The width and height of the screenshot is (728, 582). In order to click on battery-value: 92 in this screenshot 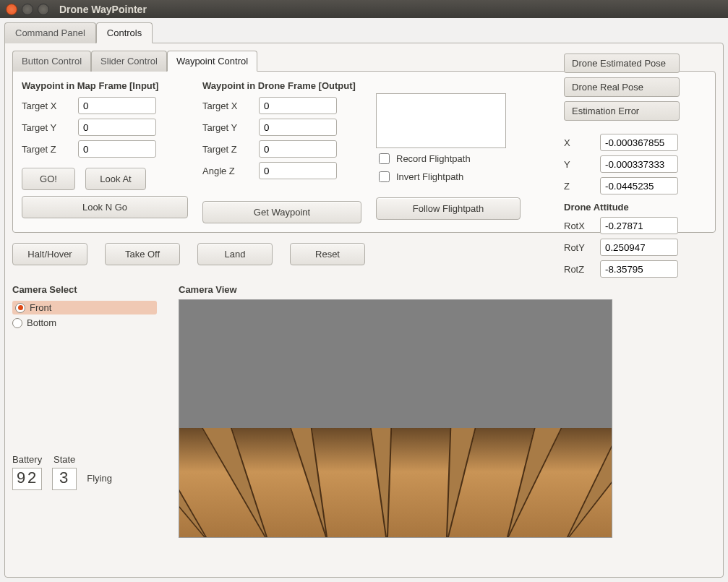, I will do `click(27, 479)`.